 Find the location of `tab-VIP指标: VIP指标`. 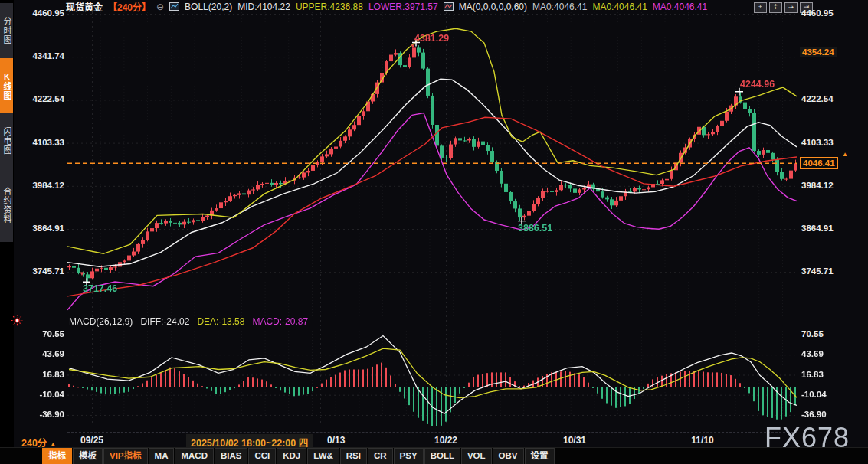

tab-VIP指标: VIP指标 is located at coordinates (126, 456).